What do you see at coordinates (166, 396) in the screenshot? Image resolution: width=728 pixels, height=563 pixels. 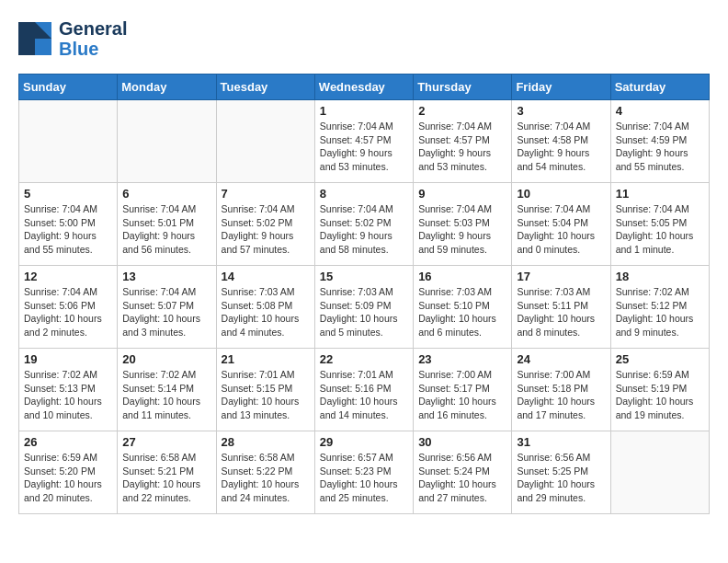 I see `day-info: Sunrise: 7:02 AM Sunset: 5:14 PM Dayligh…` at bounding box center [166, 396].